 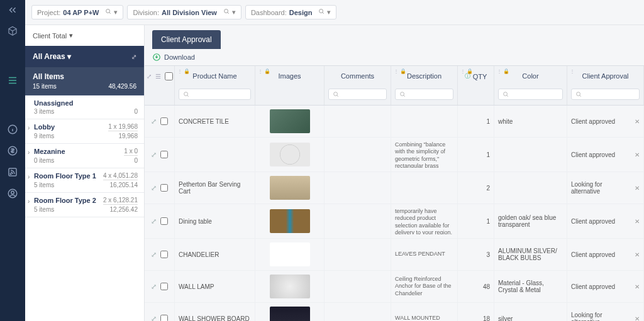 What do you see at coordinates (84, 35) in the screenshot?
I see `client-total-dropdown: Client Total ▾` at bounding box center [84, 35].